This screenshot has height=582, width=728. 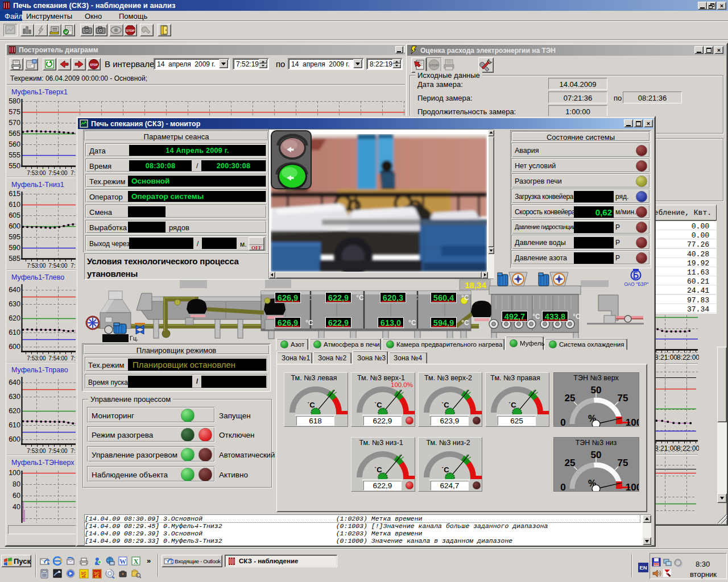 I want to click on svg-text: 40, so click(x=16, y=507).